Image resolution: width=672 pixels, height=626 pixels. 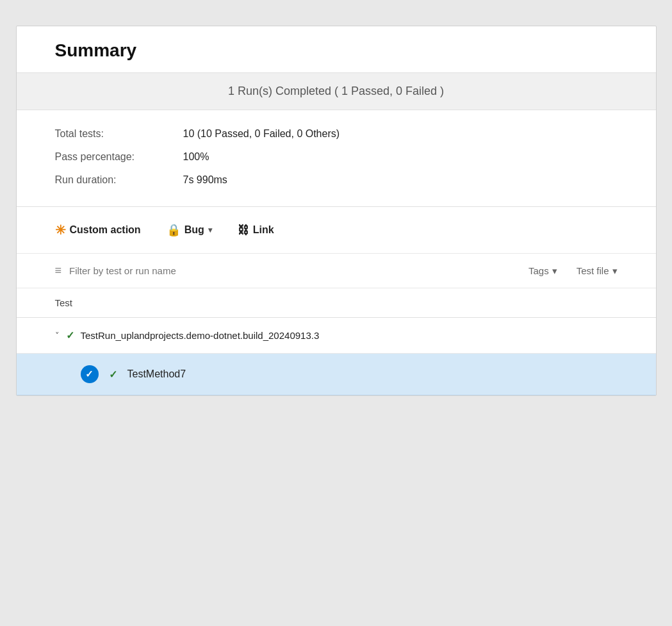 I want to click on tags-label: Tags, so click(x=539, y=270).